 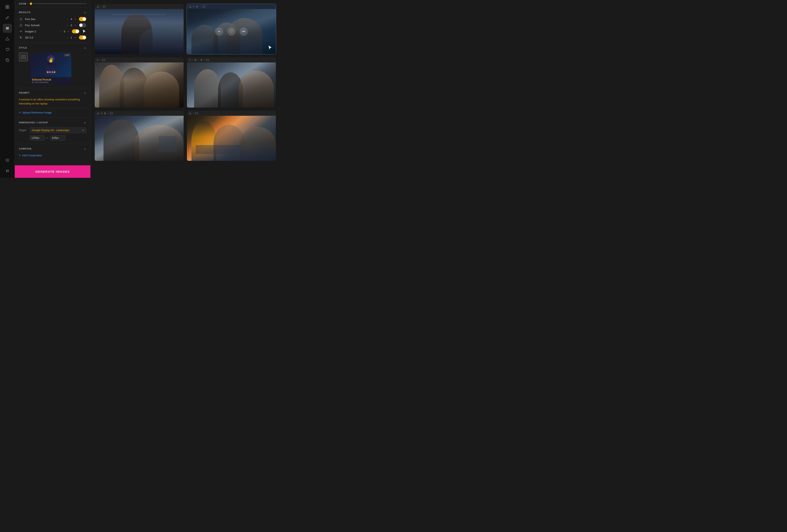 What do you see at coordinates (7, 18) in the screenshot?
I see `sidebar-item-edit` at bounding box center [7, 18].